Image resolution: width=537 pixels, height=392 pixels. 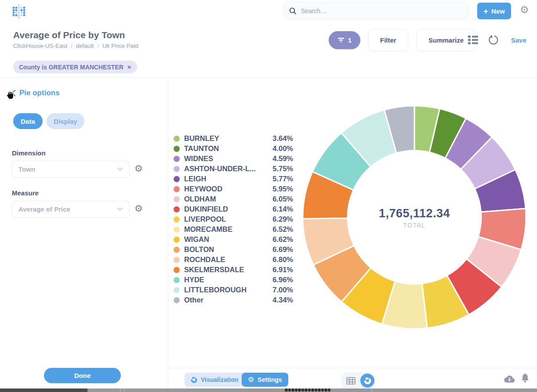 I want to click on divider, so click(x=268, y=77).